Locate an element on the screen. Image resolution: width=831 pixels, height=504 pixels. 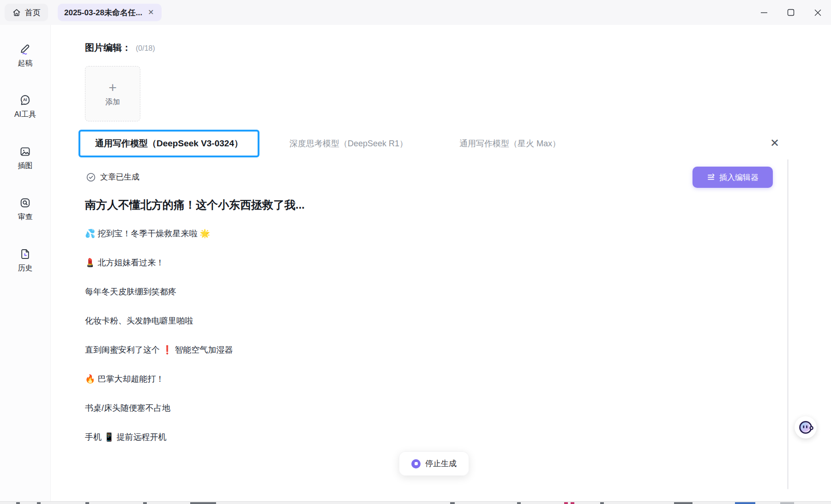
model-tab-deepseek-r1: 深度思考模型（DeepSeek R1） is located at coordinates (349, 144).